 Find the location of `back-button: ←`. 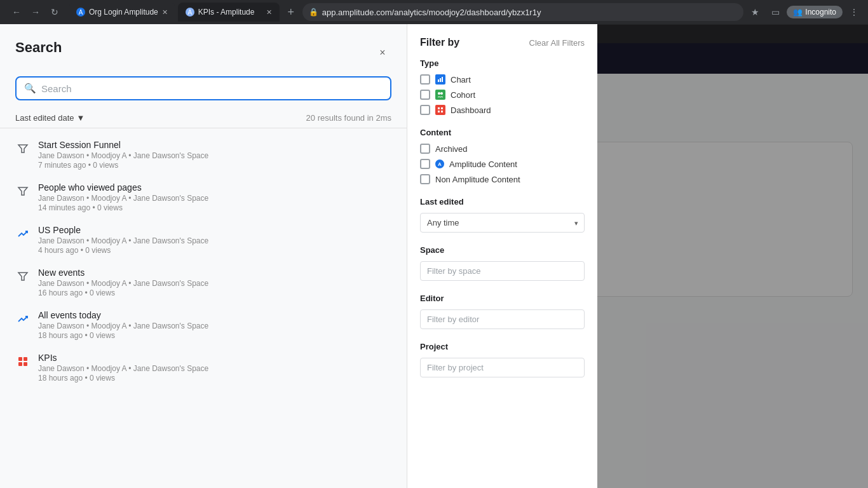

back-button: ← is located at coordinates (17, 12).